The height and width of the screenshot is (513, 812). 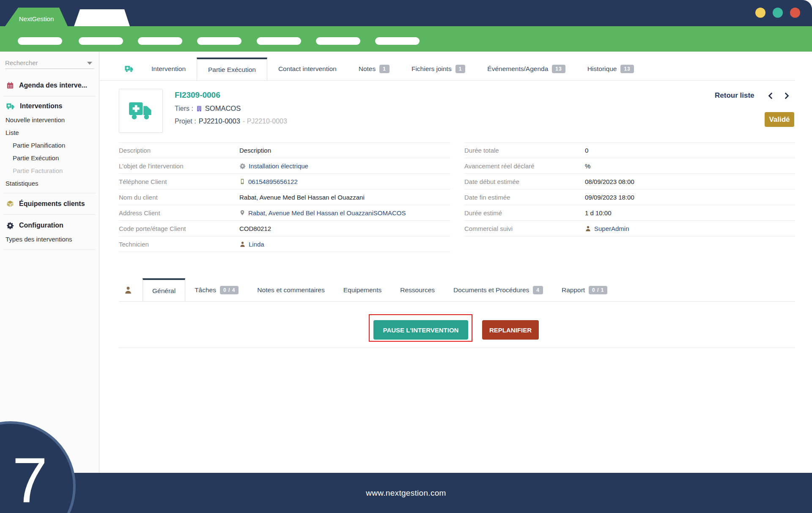 What do you see at coordinates (39, 239) in the screenshot?
I see `sidebar-item-label: Types des interventions` at bounding box center [39, 239].